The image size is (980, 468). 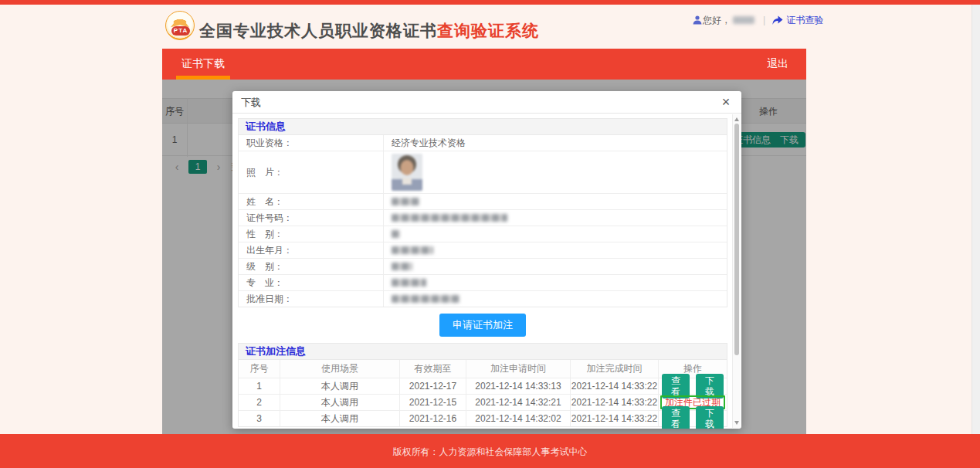 I want to click on cell-apply-time: 2021-12-14 14:33:13, so click(x=519, y=386).